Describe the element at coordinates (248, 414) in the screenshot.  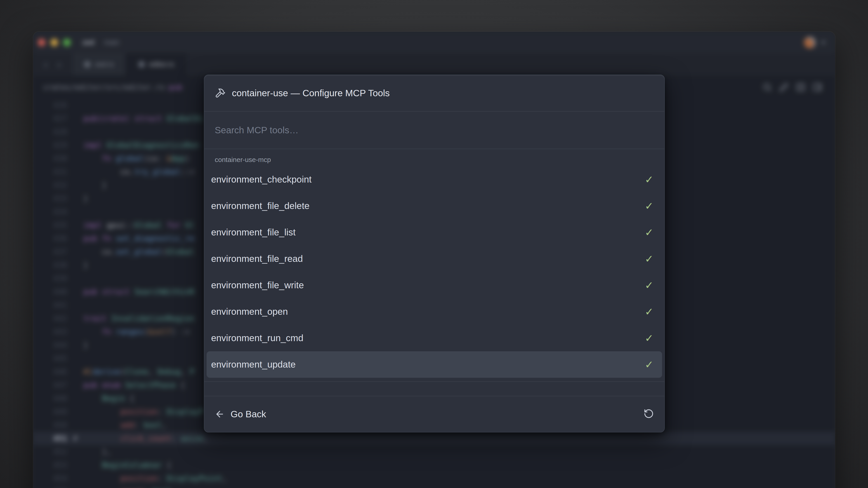
I see `go-back-label: Go Back` at that location.